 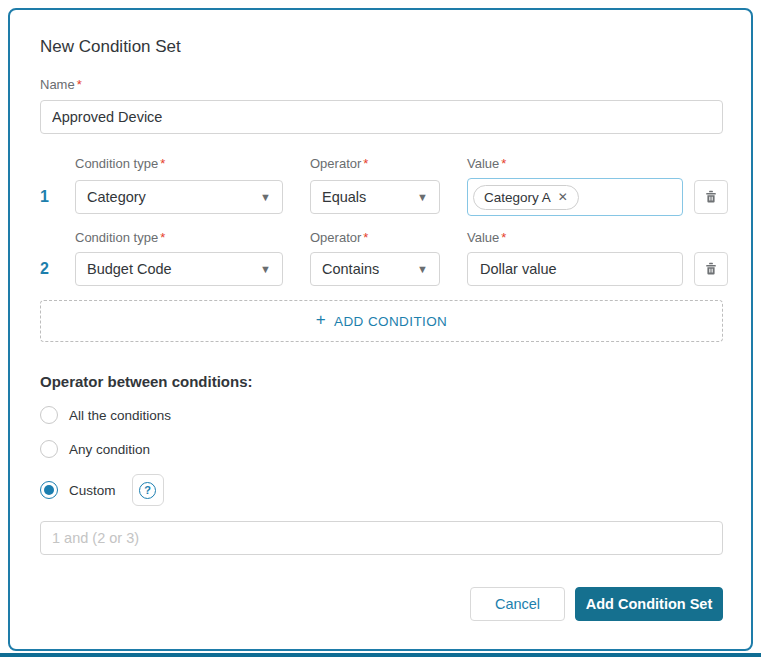 What do you see at coordinates (518, 604) in the screenshot?
I see `cancel-button: Cancel` at bounding box center [518, 604].